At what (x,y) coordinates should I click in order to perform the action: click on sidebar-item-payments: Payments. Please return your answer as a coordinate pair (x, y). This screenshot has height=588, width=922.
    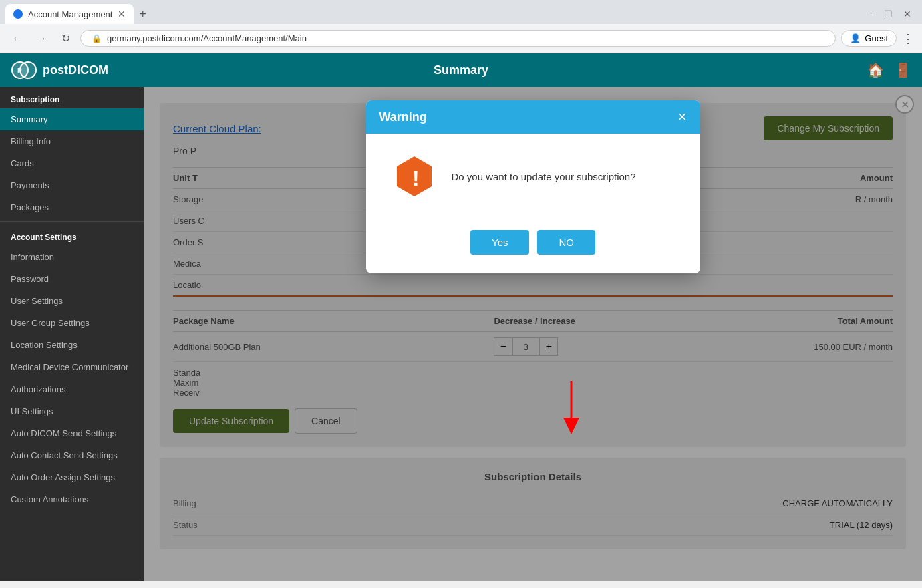
    Looking at the image, I should click on (72, 186).